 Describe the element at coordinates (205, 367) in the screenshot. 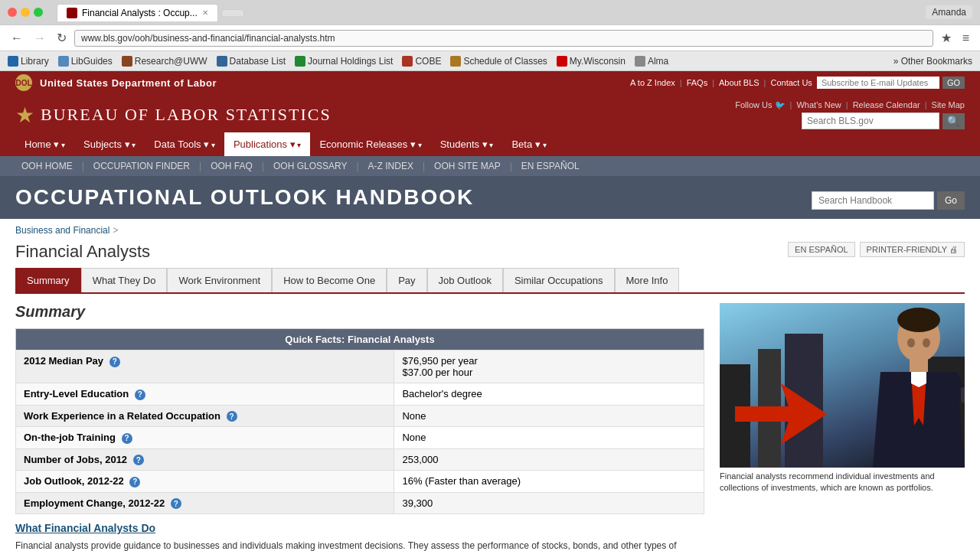

I see `row-label: 2012 Median Pay ?` at that location.